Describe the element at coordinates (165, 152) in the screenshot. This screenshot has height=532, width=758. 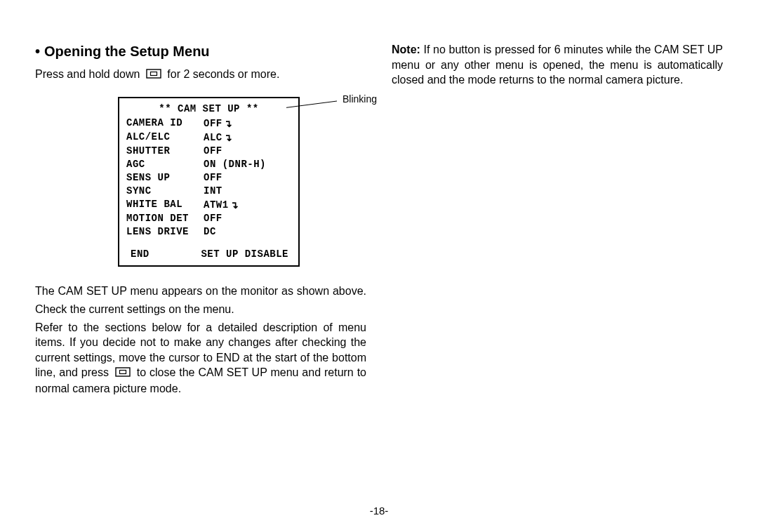
I see `menu-item-label: SHUTTER` at that location.